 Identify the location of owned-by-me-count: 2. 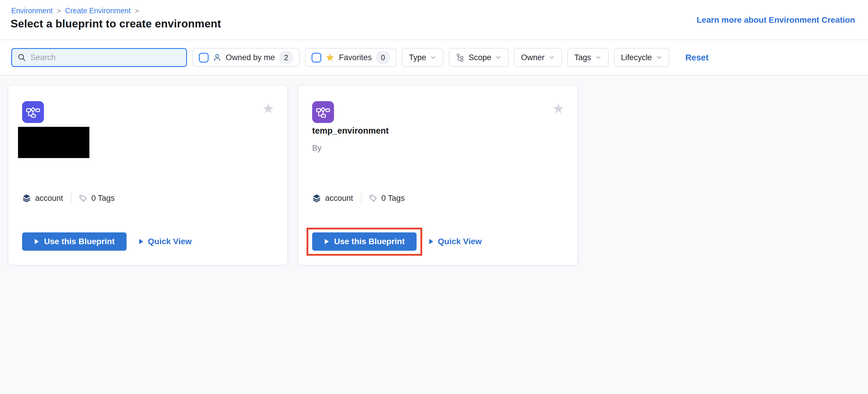
(286, 58).